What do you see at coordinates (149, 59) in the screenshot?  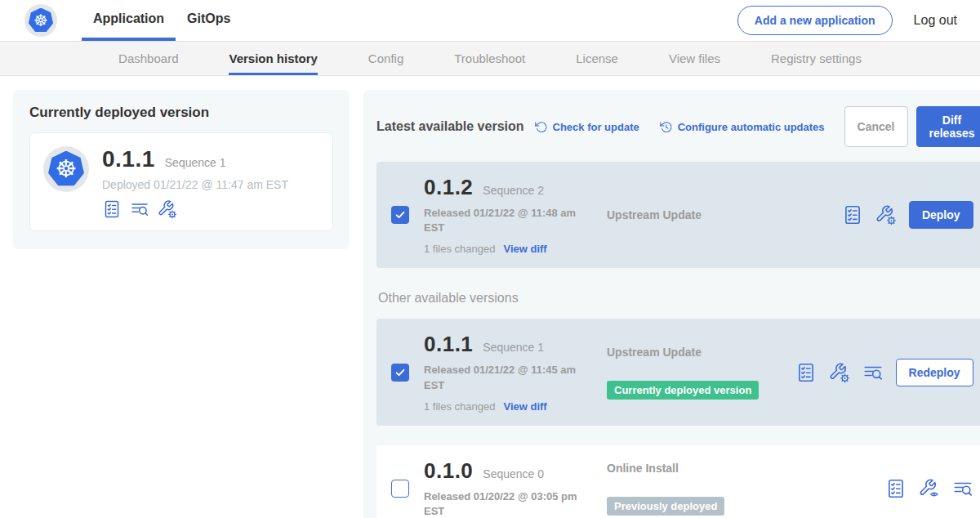 I see `subnav-item-dashboard: Dashboard` at bounding box center [149, 59].